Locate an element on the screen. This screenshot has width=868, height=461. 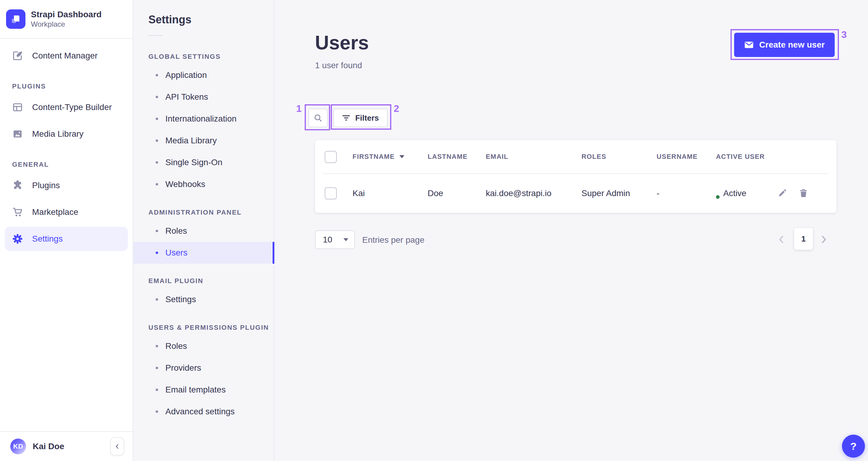
subnav-item-media-library: Media Library is located at coordinates (204, 141).